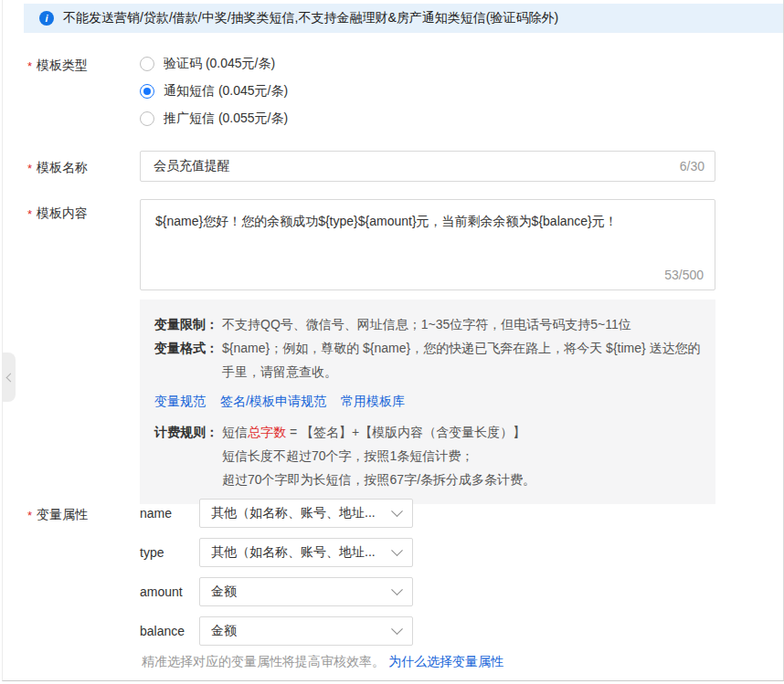 The image size is (784, 684). I want to click on template-name-input, so click(428, 166).